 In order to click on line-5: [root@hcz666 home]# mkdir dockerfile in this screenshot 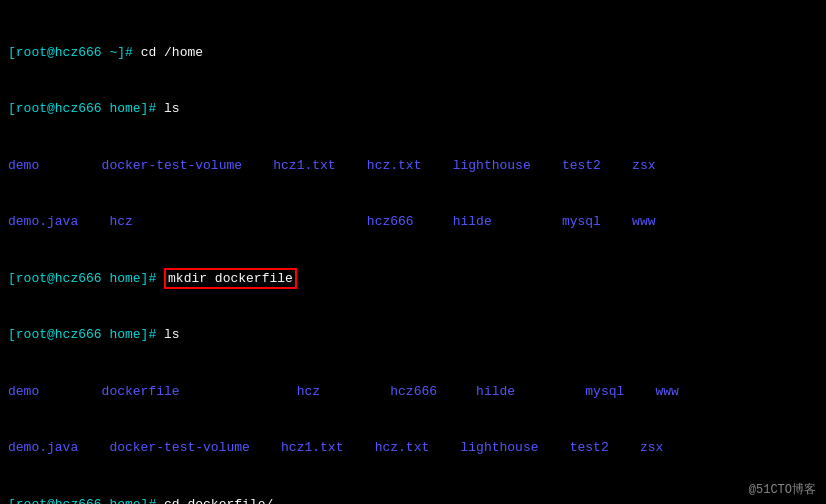, I will do `click(413, 280)`.